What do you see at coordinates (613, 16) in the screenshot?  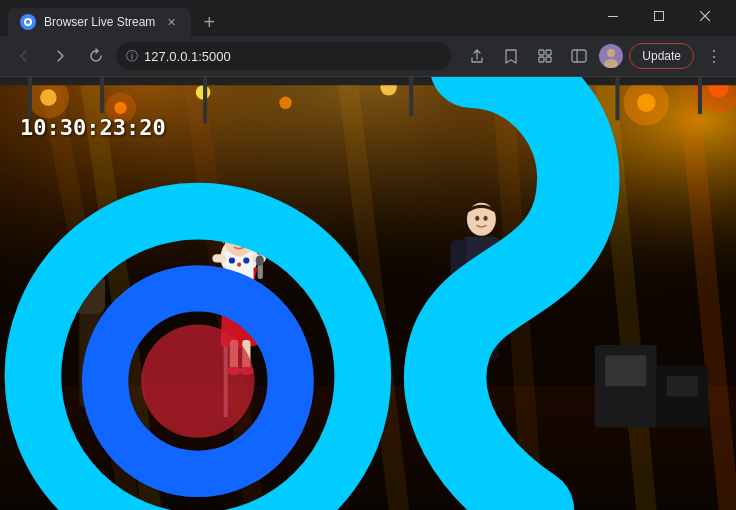 I see `minimize-button` at bounding box center [613, 16].